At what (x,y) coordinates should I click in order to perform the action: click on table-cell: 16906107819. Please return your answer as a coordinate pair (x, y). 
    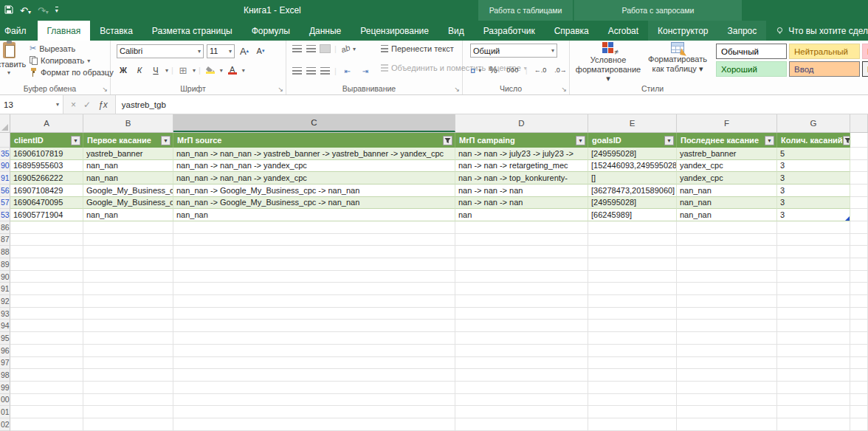
    Looking at the image, I should click on (47, 154).